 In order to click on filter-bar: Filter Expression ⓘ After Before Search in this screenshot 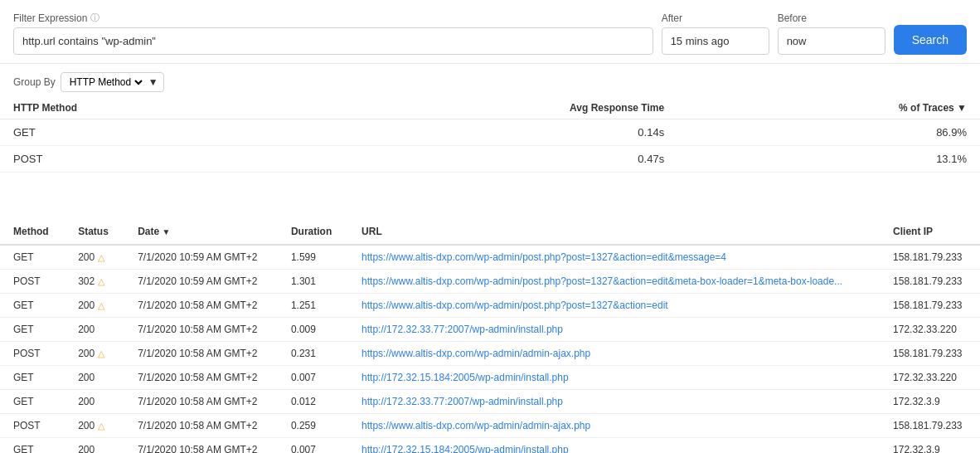, I will do `click(490, 32)`.